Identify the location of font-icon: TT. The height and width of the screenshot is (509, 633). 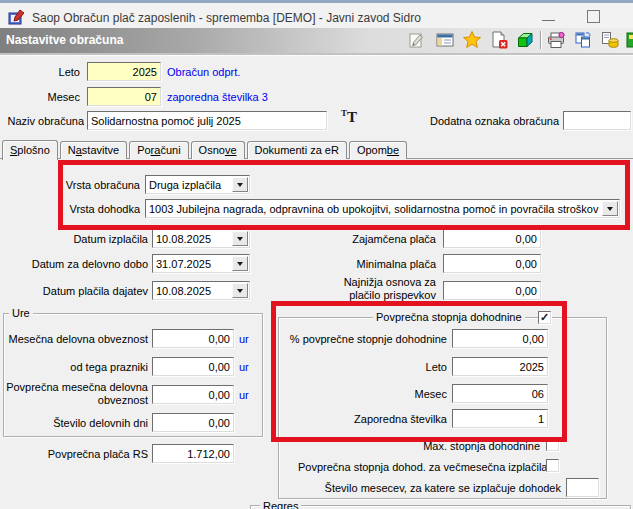
(349, 117).